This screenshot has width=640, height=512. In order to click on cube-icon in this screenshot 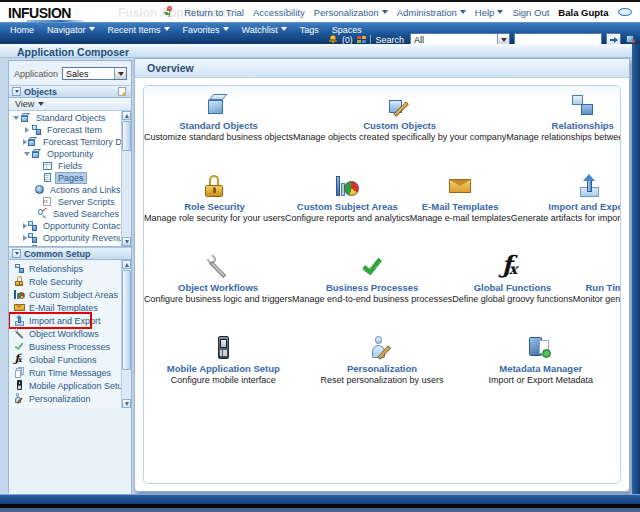, I will do `click(219, 105)`.